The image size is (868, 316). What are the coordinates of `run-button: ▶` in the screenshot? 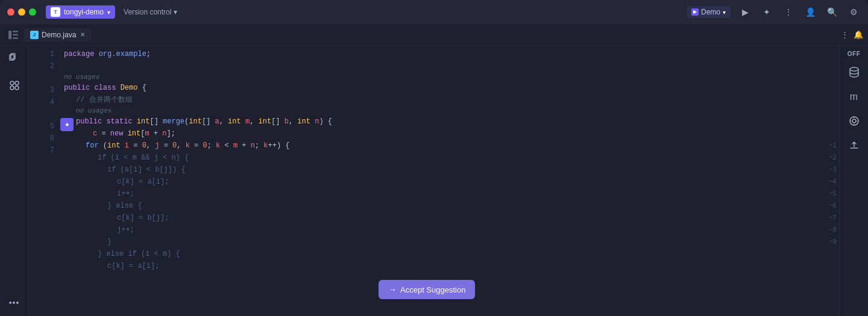 It's located at (745, 12).